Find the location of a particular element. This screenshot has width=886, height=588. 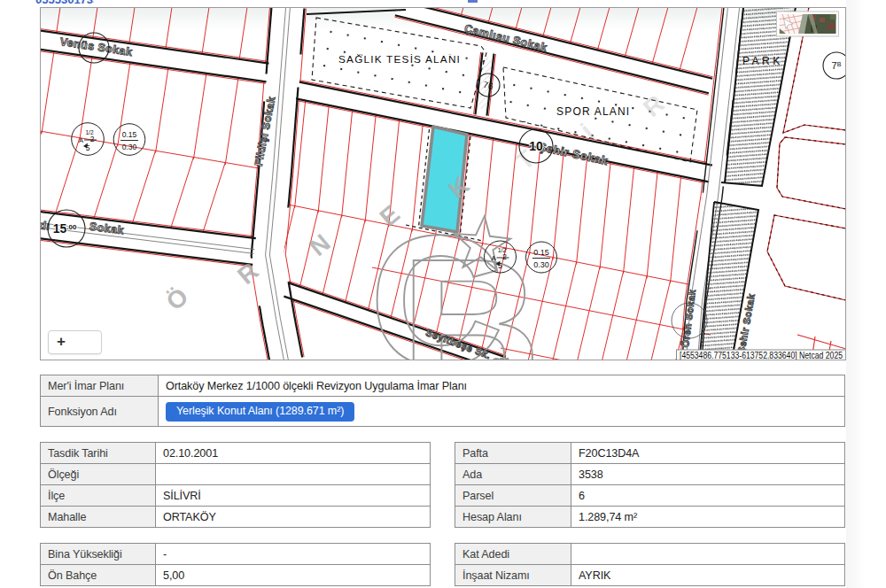

svg-text: SPOR ALANI is located at coordinates (594, 112).